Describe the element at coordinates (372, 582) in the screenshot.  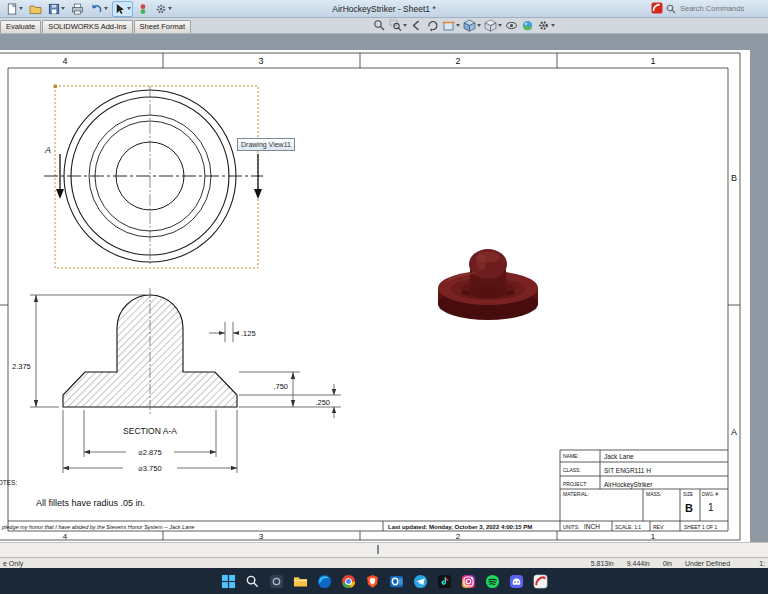
I see `taskbar-brave-icon` at that location.